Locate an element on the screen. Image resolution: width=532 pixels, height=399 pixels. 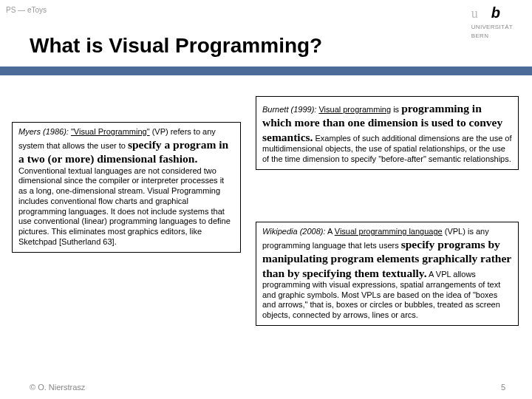
page-title: What is Visual Programming? is located at coordinates (176, 46).